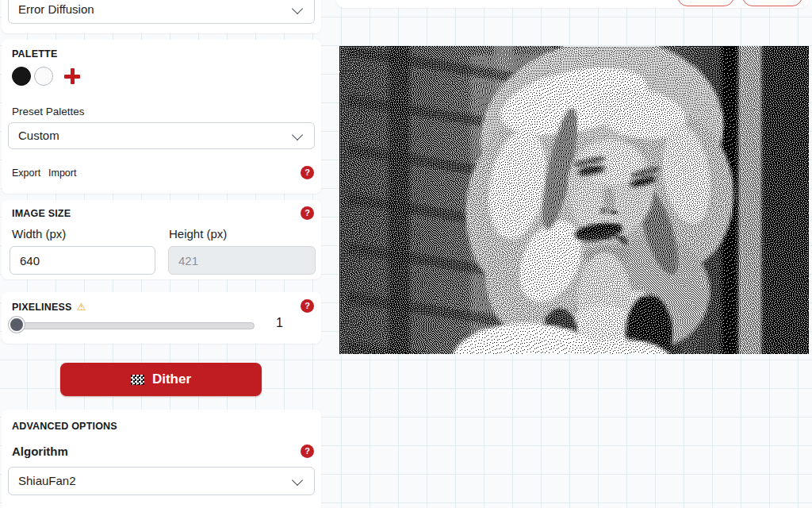 Image resolution: width=812 pixels, height=508 pixels. What do you see at coordinates (39, 233) in the screenshot?
I see `width-label: Width (px)` at bounding box center [39, 233].